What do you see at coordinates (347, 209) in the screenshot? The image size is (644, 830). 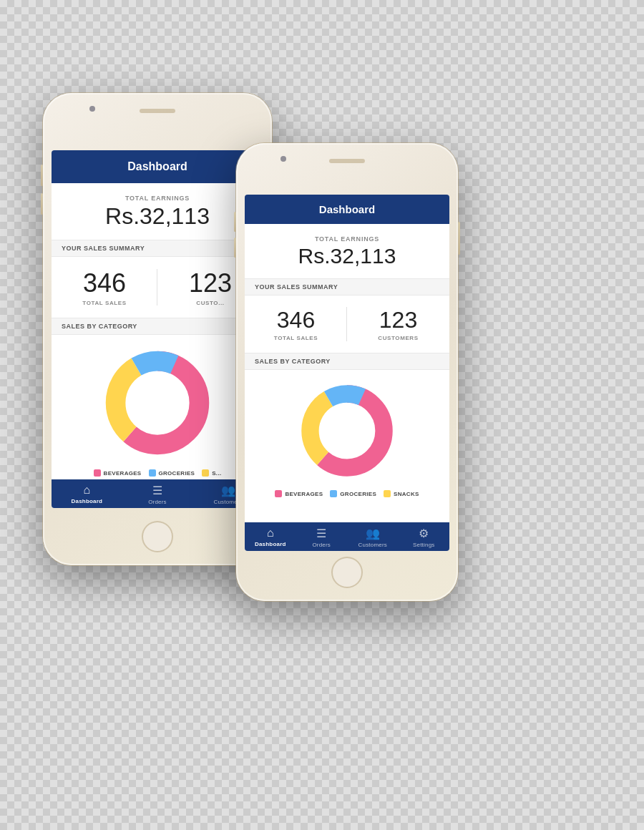 I see `phone2-header: Dashboard` at bounding box center [347, 209].